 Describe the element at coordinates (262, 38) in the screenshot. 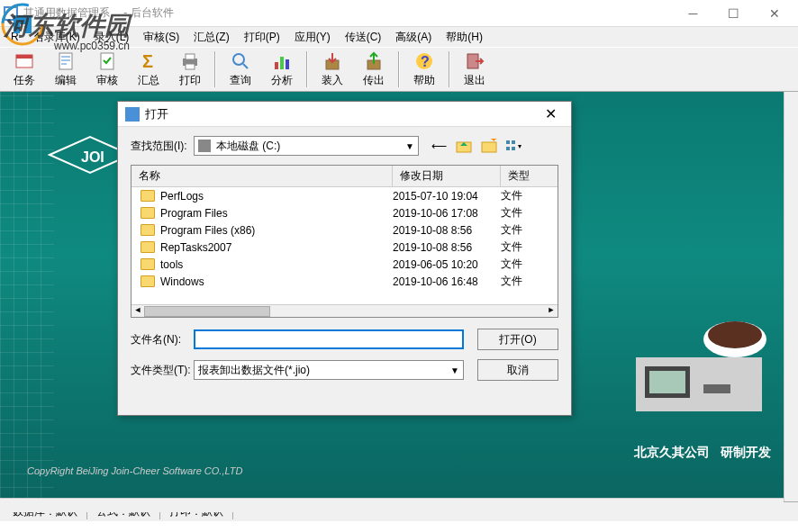

I see `menu-item-5: 打印(P)` at that location.